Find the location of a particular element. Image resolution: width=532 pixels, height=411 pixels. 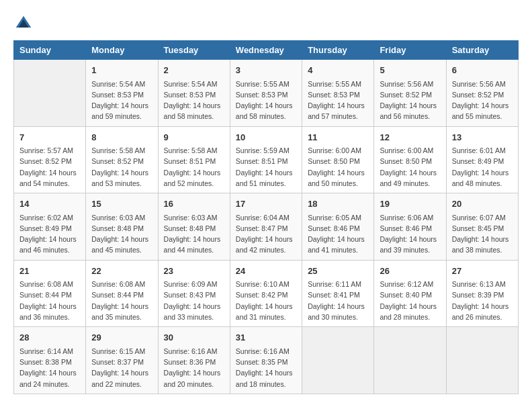

calendar-cell: 26Sunrise: 6:12 AM Sunset: 8:40 PM Dayli… is located at coordinates (410, 293).